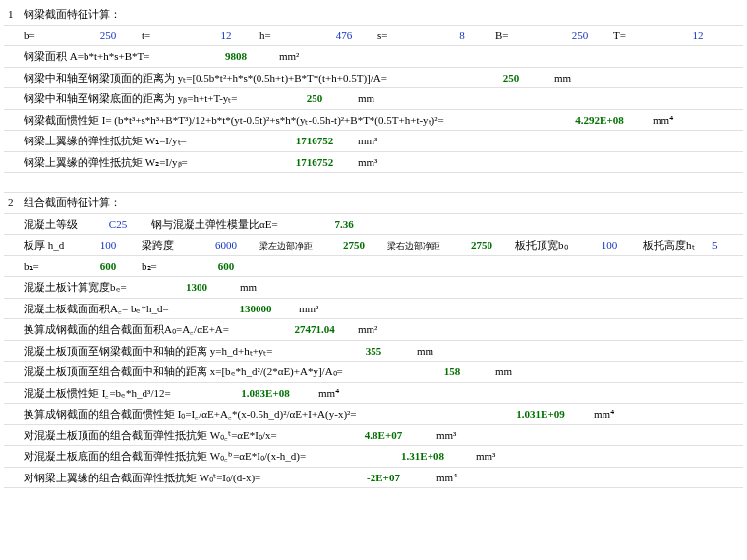 This screenshot has height=560, width=747. Describe the element at coordinates (541, 415) in the screenshot. I see `value: 1.031E+09` at that location.